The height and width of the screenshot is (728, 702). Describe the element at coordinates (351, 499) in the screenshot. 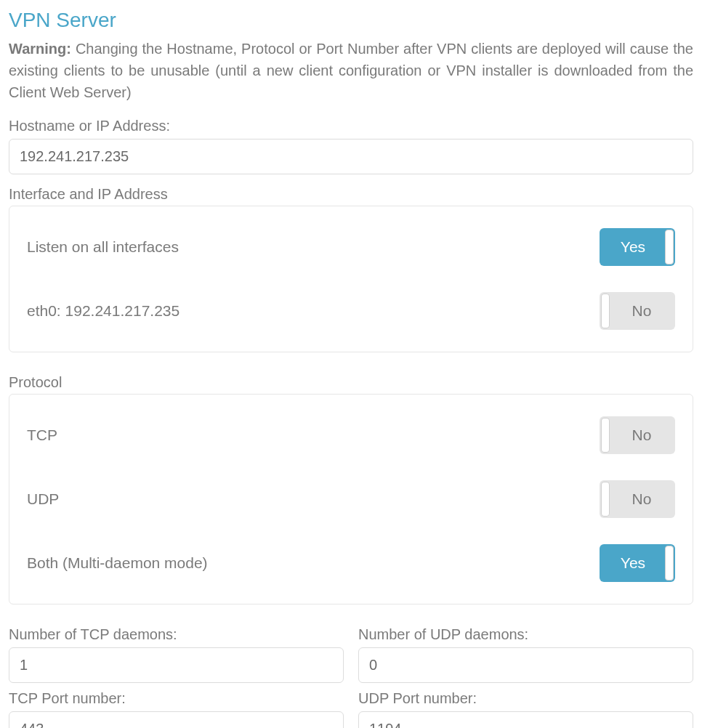

I see `protocol-option-row: UDP No` at that location.